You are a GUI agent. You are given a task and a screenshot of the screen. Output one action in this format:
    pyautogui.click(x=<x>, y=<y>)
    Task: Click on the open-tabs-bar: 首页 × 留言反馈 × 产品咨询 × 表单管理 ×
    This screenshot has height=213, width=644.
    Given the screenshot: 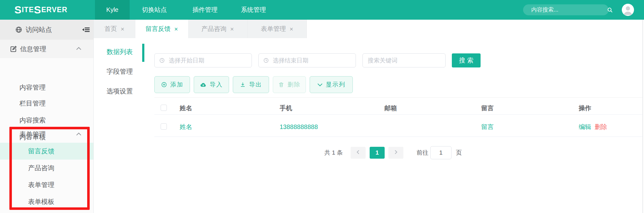 What is the action you would take?
    pyautogui.click(x=369, y=29)
    